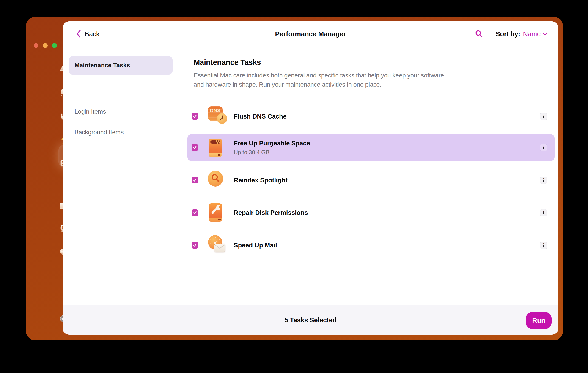  I want to click on chevron-down-icon, so click(545, 34).